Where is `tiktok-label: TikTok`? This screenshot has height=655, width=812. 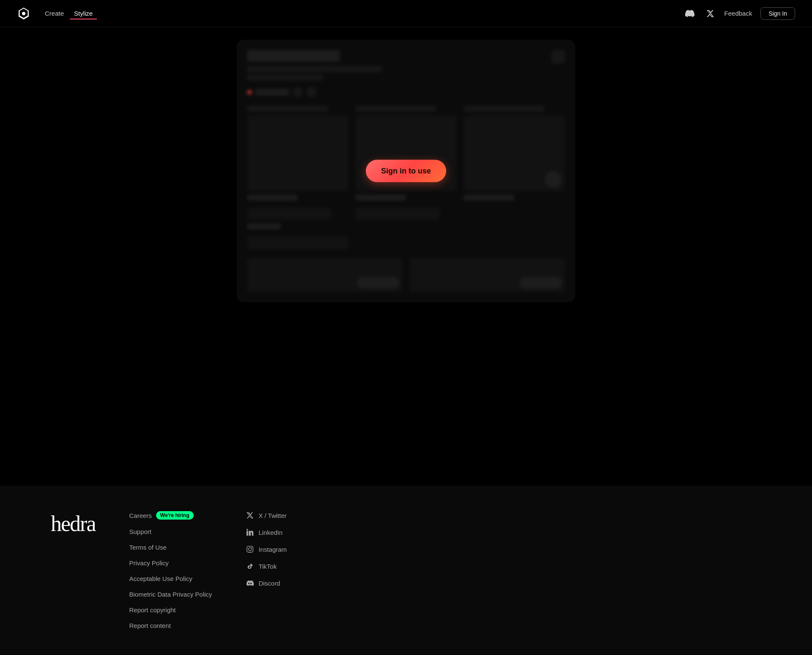
tiktok-label: TikTok is located at coordinates (267, 566).